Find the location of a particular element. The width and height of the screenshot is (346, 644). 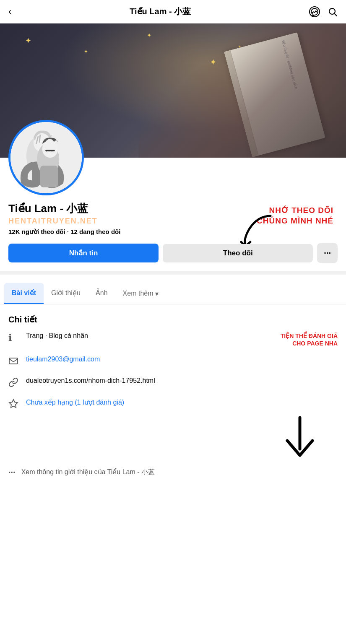

followers-count: 12K is located at coordinates (14, 231).